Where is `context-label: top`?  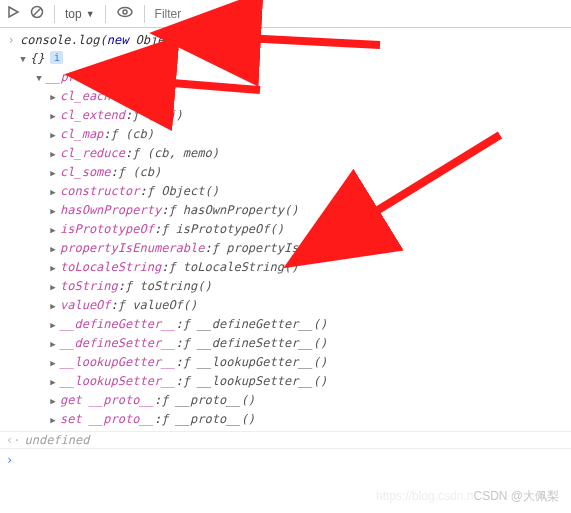
context-label: top is located at coordinates (74, 14).